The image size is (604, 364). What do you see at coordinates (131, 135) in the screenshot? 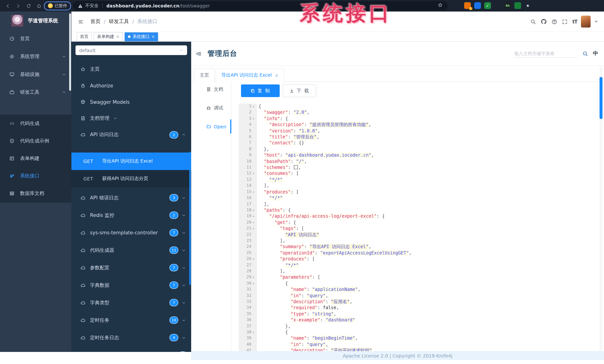
I see `api-group-API 访问日志: API 访问日志2` at bounding box center [131, 135].